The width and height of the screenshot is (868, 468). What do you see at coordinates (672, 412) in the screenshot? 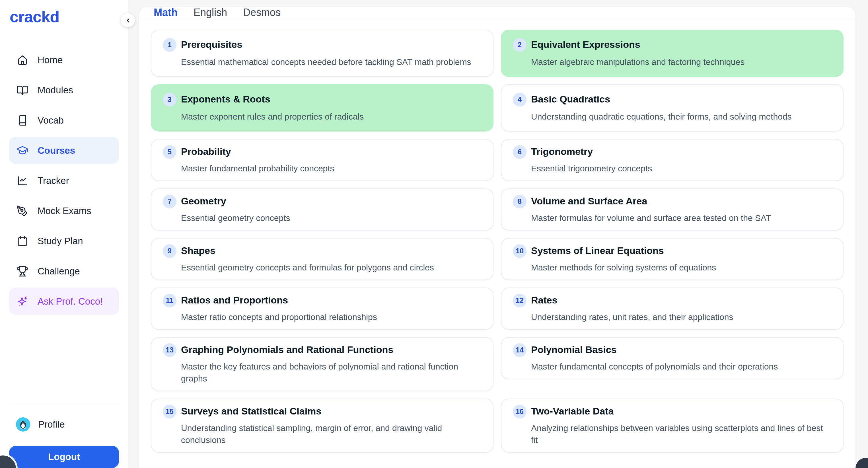
I see `course-card-header: 16 Two-Variable Data` at bounding box center [672, 412].